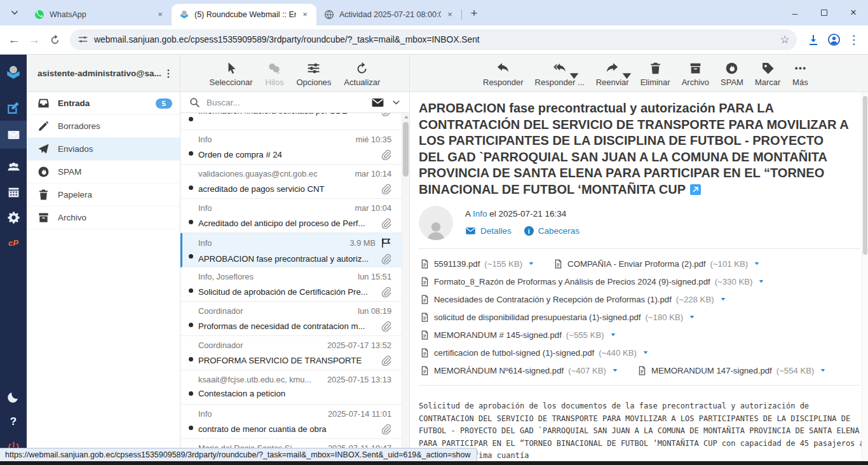 This screenshot has height=465, width=868. What do you see at coordinates (552, 231) in the screenshot?
I see `headers-toggle: i Cabeceras` at bounding box center [552, 231].